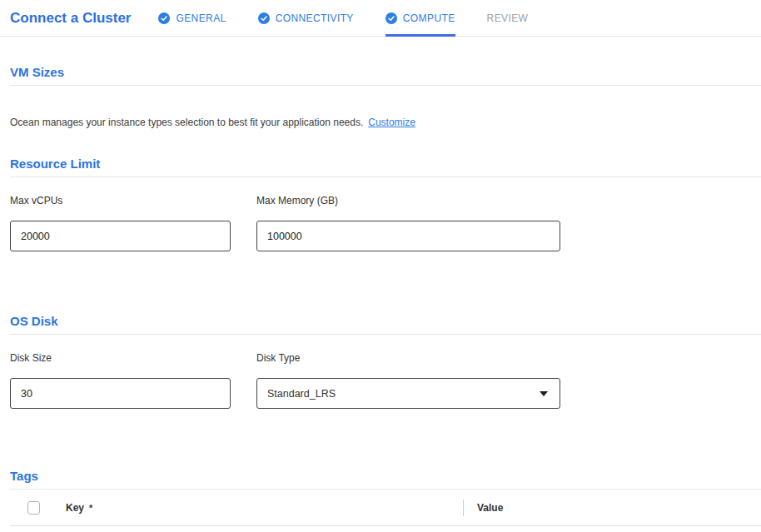 The image size is (761, 532). What do you see at coordinates (187, 122) in the screenshot?
I see `vm-sizes-description-text: Ocean manages your instance types select…` at bounding box center [187, 122].